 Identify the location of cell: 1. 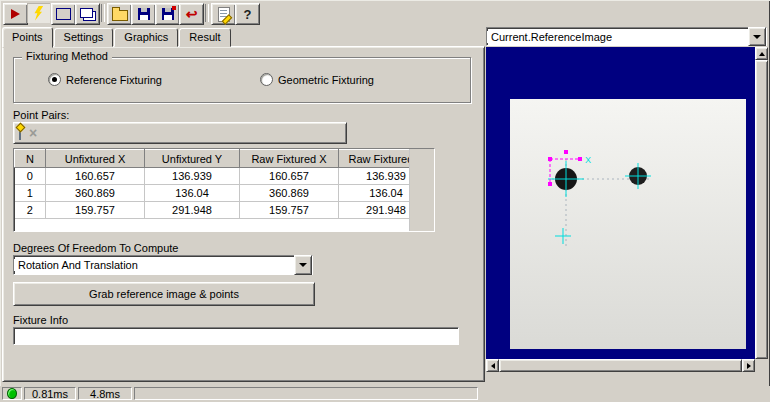
(30, 194).